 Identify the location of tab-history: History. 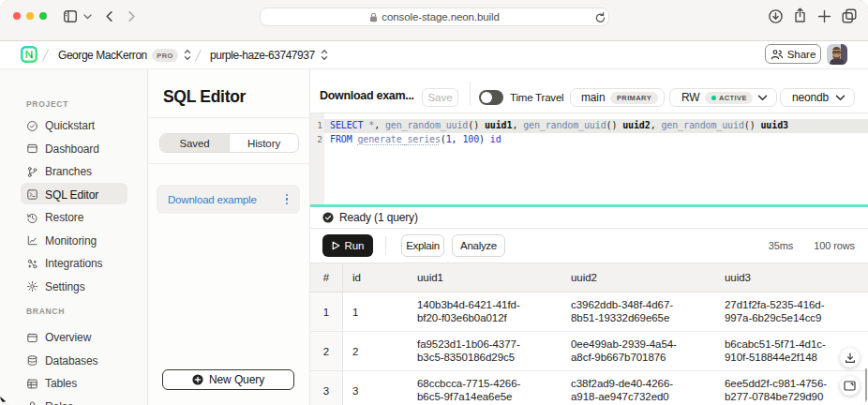
(264, 142).